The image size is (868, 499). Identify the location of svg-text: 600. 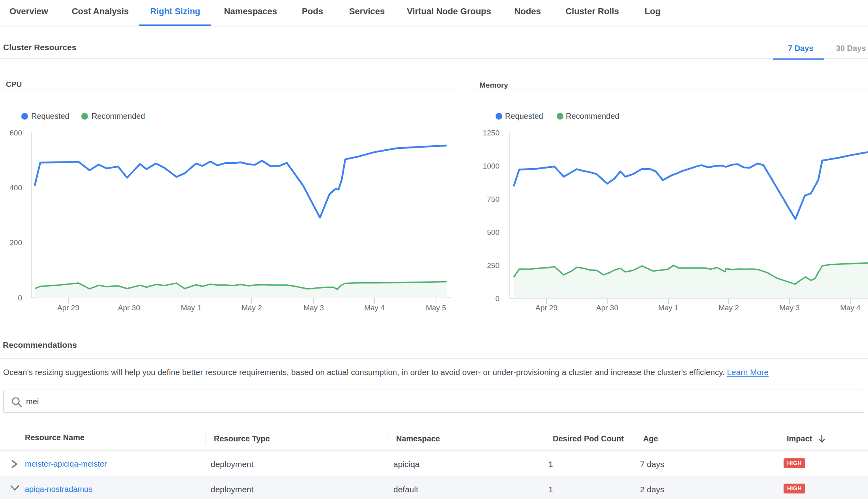
(16, 133).